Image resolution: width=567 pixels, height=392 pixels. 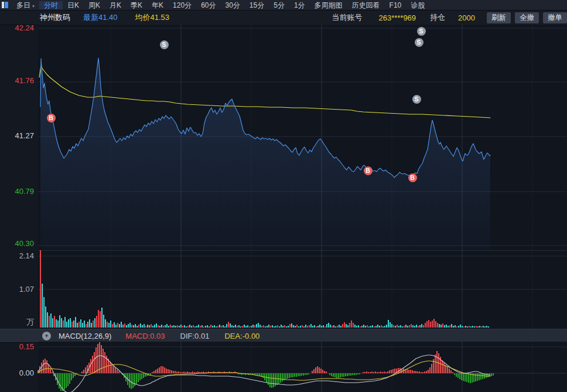 What do you see at coordinates (329, 5) in the screenshot?
I see `tab-多周期图: 多周期图` at bounding box center [329, 5].